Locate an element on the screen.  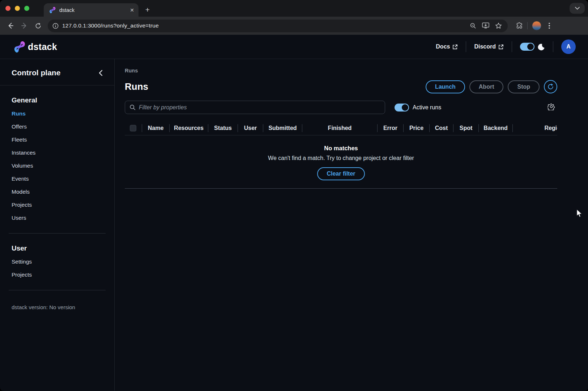
mouse-cursor is located at coordinates (580, 214).